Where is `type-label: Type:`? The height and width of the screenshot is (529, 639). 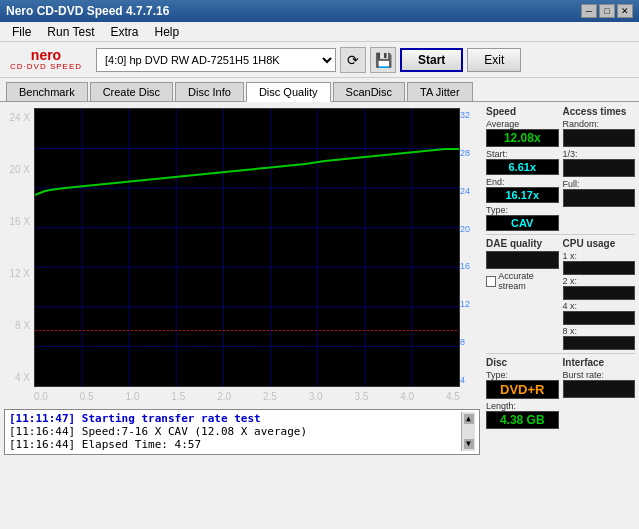
type-label: Type: is located at coordinates (522, 210).